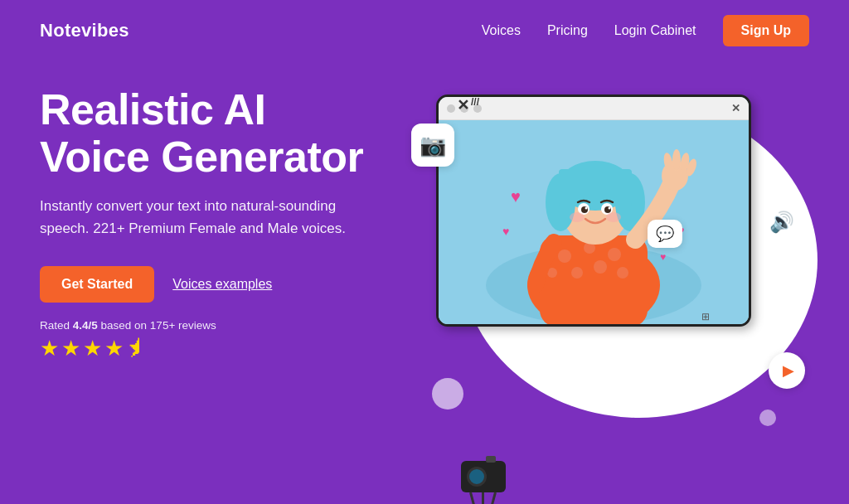 The image size is (849, 504). I want to click on camera-body, so click(483, 477).